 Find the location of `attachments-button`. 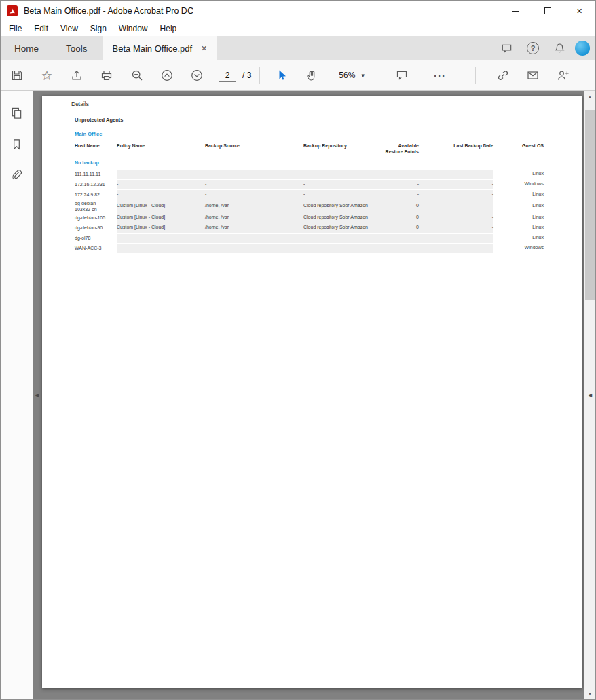

attachments-button is located at coordinates (17, 175).